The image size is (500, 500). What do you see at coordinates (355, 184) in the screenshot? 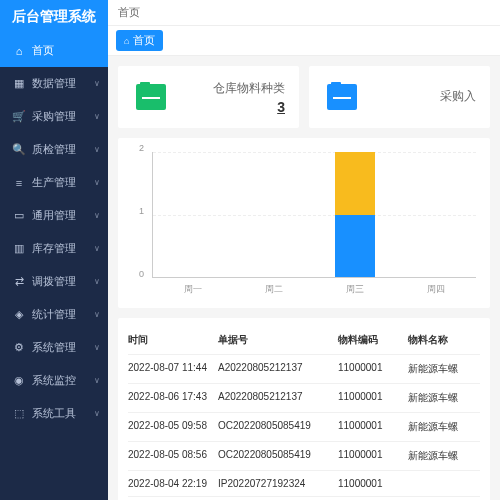
I see `bar-segment` at bounding box center [355, 184].